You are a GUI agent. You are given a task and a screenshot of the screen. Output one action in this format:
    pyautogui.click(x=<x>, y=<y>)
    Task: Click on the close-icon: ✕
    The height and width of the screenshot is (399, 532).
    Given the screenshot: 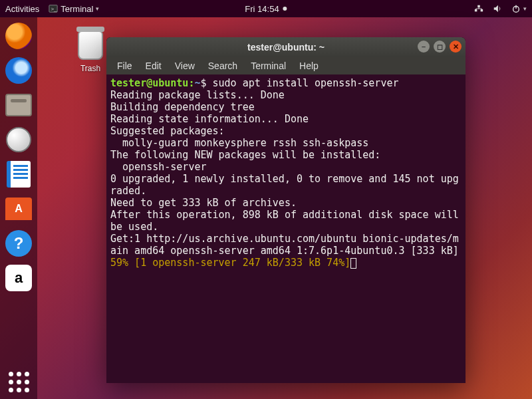 What is the action you would take?
    pyautogui.click(x=456, y=47)
    